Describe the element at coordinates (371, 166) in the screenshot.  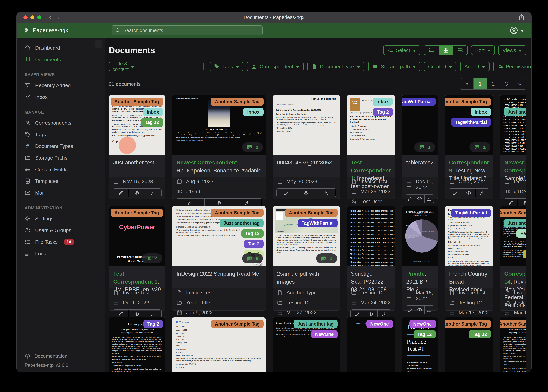
I see `document-title: Test Correspondent 1: [paperless] test p…` at that location.